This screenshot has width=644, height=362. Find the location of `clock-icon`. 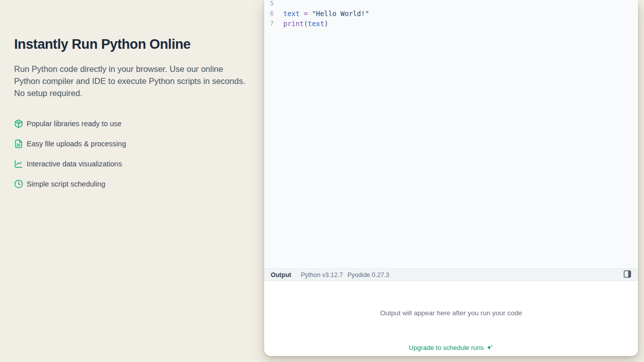

clock-icon is located at coordinates (19, 184).